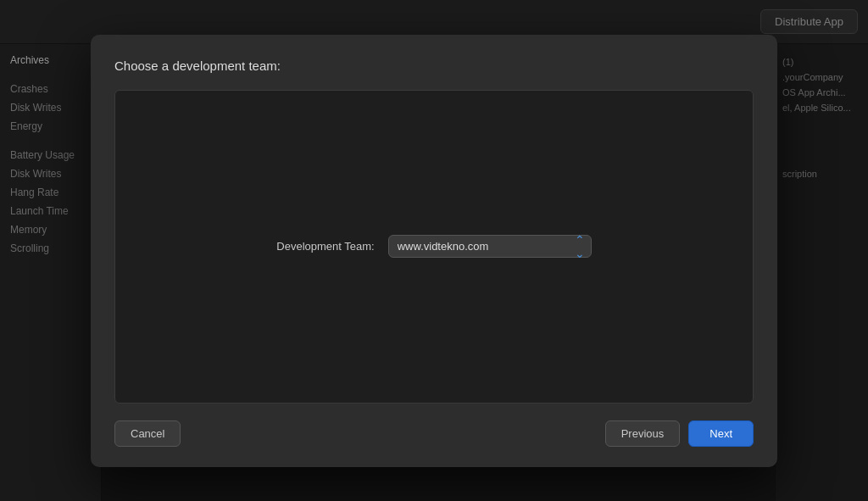 This screenshot has width=868, height=501. Describe the element at coordinates (434, 66) in the screenshot. I see `dialog-title: Choose a development team:` at that location.